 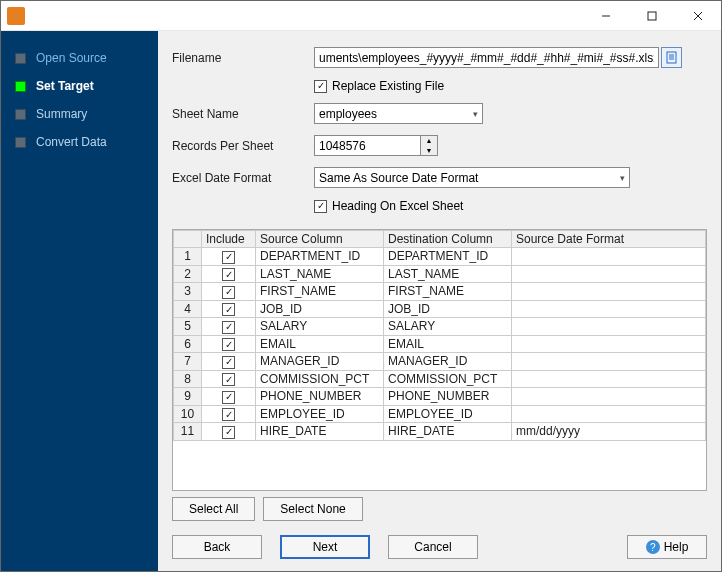 I want to click on source-column-cell: JOB_ID, so click(x=320, y=309).